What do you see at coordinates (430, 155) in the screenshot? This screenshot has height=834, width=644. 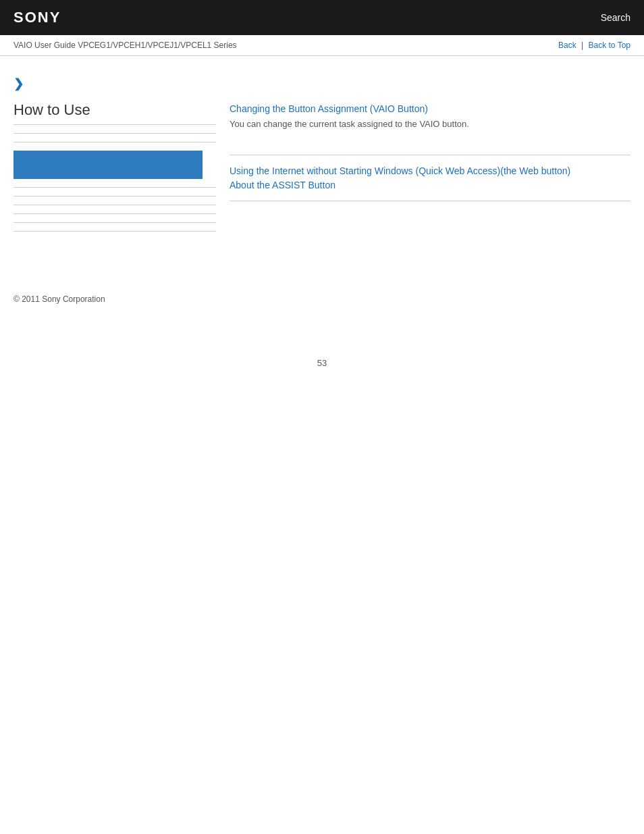 I see `content-area: Changing the Button Assignment (VAIO But…` at bounding box center [430, 155].